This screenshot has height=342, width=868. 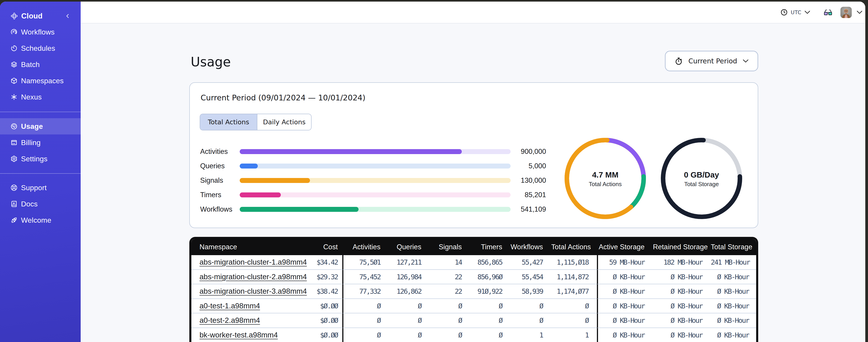 I want to click on namespace-link: abs-migration-cluster-3.a98mm4, so click(x=253, y=291).